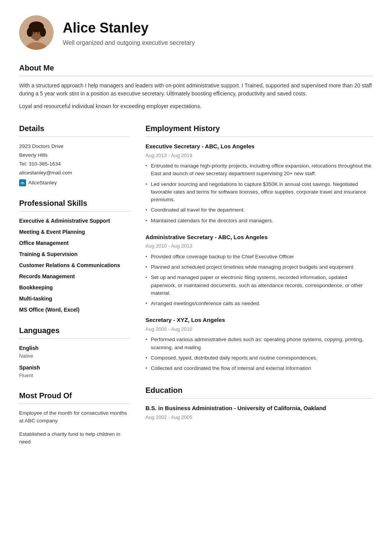  Describe the element at coordinates (259, 417) in the screenshot. I see `edu-dates: Aug 2002 - Aug 2005` at that location.